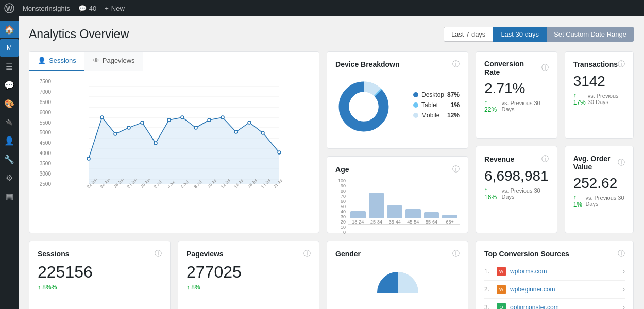 The height and width of the screenshot is (309, 644). Describe the element at coordinates (488, 271) in the screenshot. I see `source-num-1: 1.` at that location.